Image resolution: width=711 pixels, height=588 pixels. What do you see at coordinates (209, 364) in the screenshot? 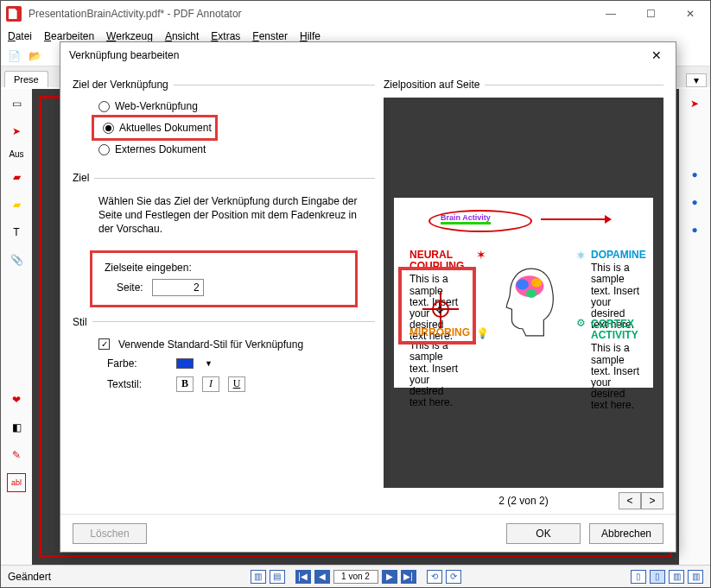
I see `color-dropdown-icon: ▼` at bounding box center [209, 364].